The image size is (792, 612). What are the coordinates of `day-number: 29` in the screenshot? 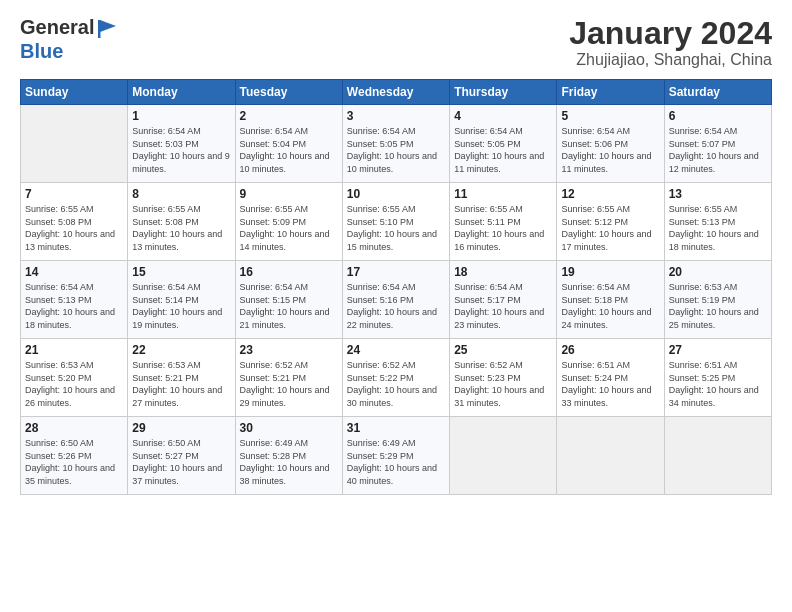 It's located at (181, 428).